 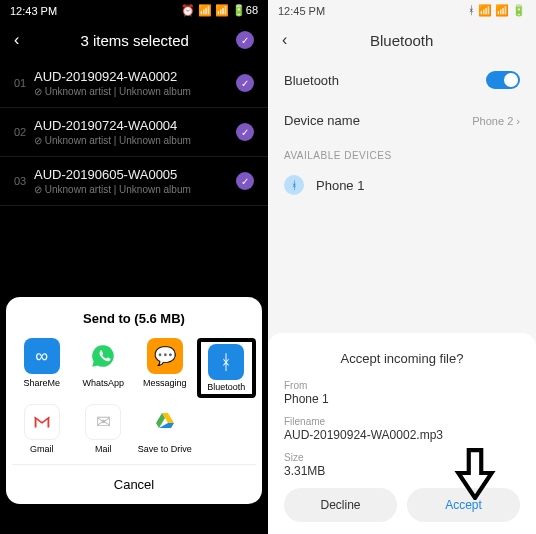 What do you see at coordinates (226, 362) in the screenshot?
I see `bluetooth-icon: ᚼ` at bounding box center [226, 362].